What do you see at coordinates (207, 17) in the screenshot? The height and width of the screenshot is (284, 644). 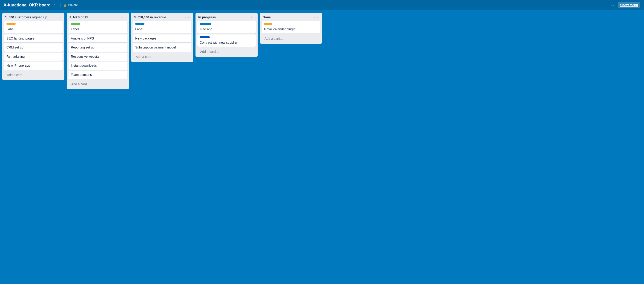 I see `column-title: In progress` at bounding box center [207, 17].